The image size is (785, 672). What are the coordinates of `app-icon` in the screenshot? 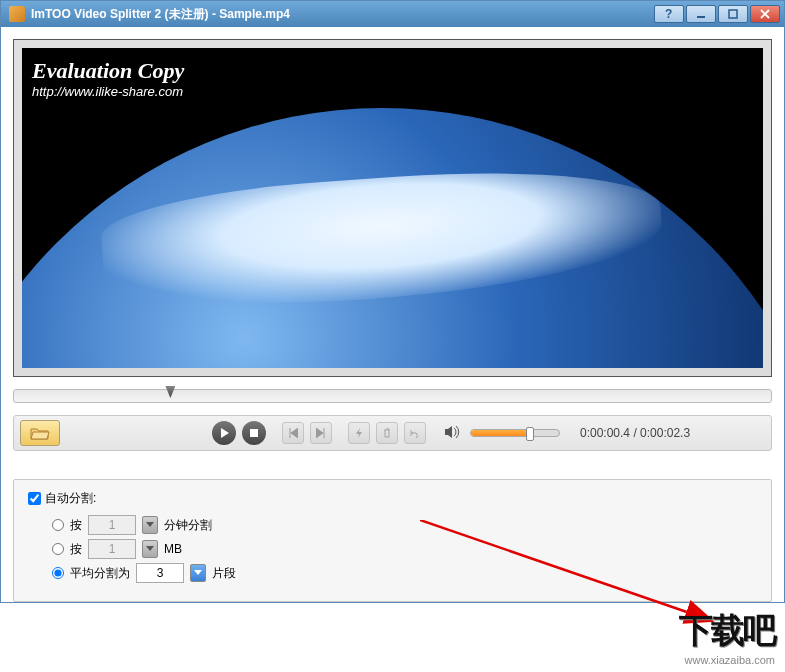 It's located at (17, 14).